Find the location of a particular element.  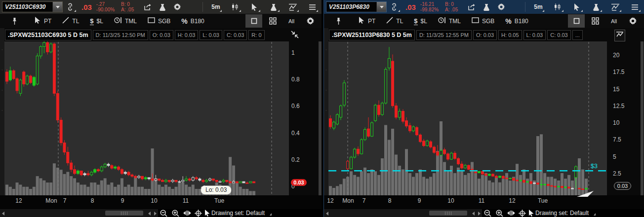

chart-bottom-bar: Drawing set: Default is located at coordinates (484, 213).